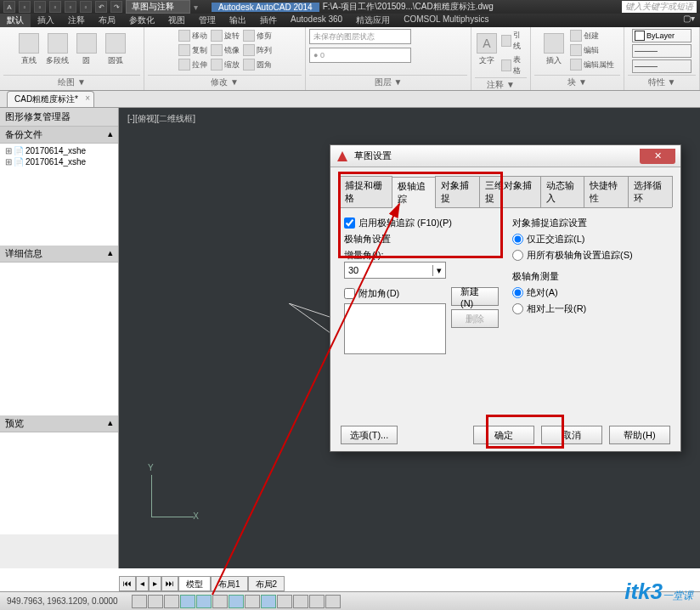 The image size is (700, 610). Describe the element at coordinates (316, 20) in the screenshot. I see `tab-a360: Autodesk 360` at that location.